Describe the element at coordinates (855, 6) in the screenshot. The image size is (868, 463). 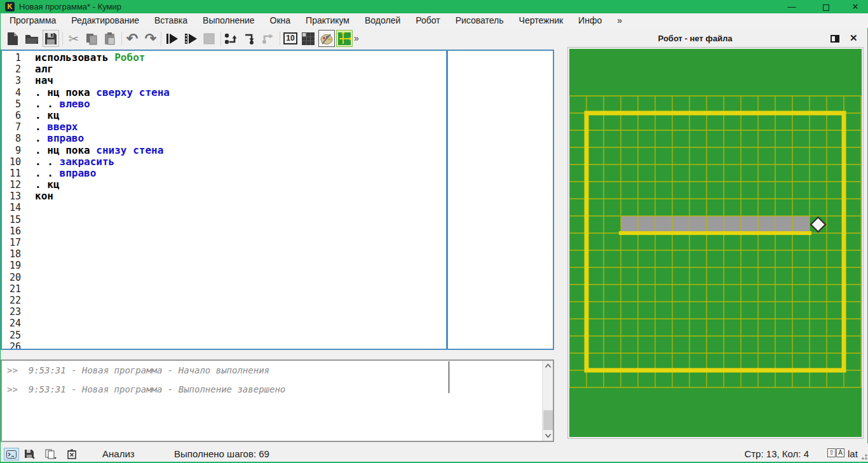
I see `close-button: ✕` at that location.